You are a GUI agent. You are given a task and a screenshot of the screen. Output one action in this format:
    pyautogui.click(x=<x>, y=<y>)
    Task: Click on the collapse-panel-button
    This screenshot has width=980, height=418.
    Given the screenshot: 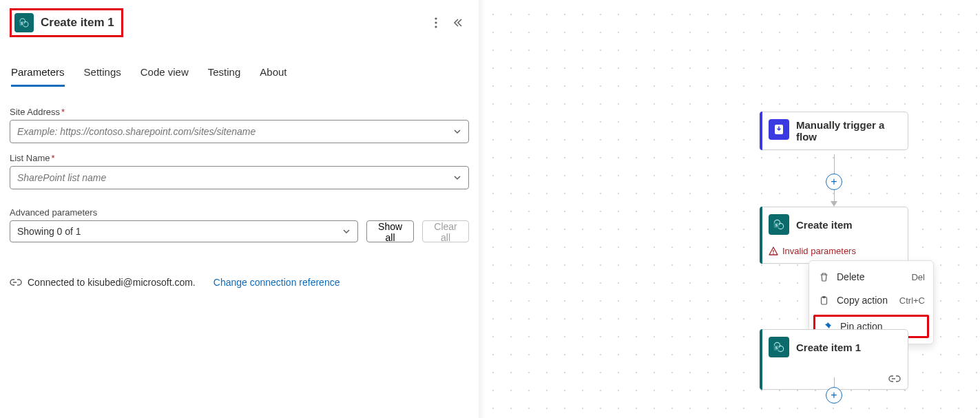 What is the action you would take?
    pyautogui.click(x=457, y=23)
    